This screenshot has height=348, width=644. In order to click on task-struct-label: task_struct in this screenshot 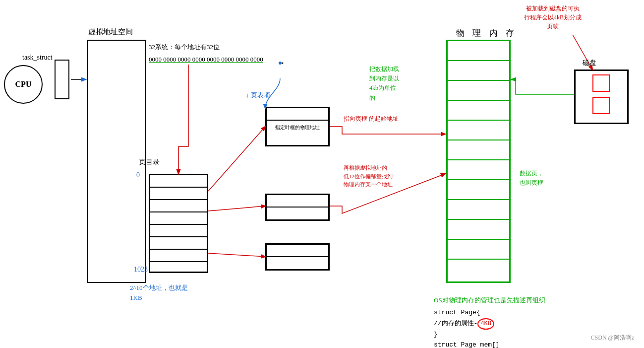, I will do `click(38, 58)`.